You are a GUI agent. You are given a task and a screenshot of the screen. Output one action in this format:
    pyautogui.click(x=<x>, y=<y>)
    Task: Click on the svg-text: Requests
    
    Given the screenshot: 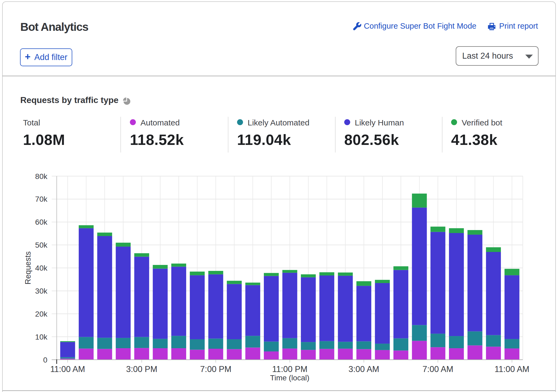 What is the action you would take?
    pyautogui.click(x=28, y=268)
    